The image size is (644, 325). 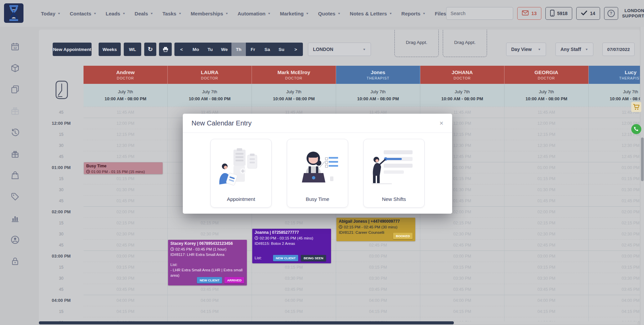 I want to click on calendar-icon: 12, so click(x=15, y=47).